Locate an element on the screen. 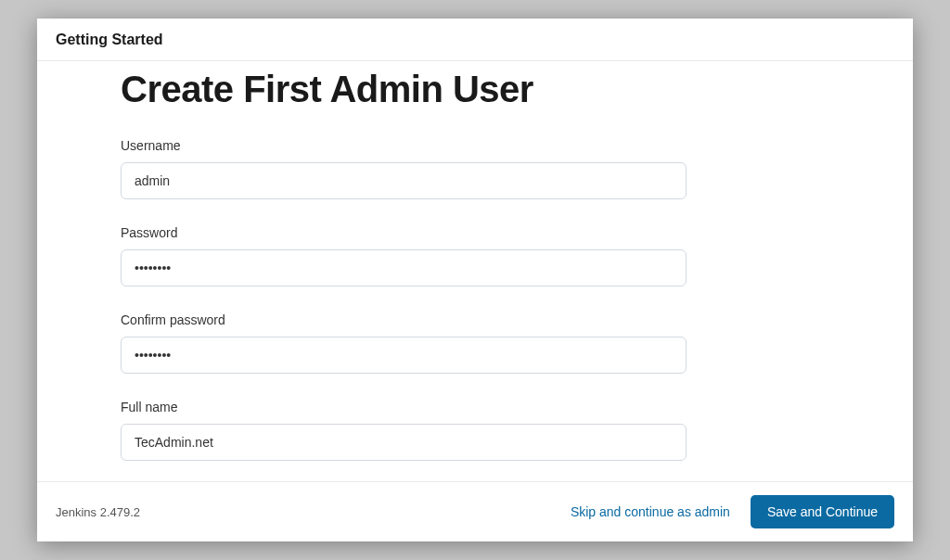  fullname-input is located at coordinates (404, 442).